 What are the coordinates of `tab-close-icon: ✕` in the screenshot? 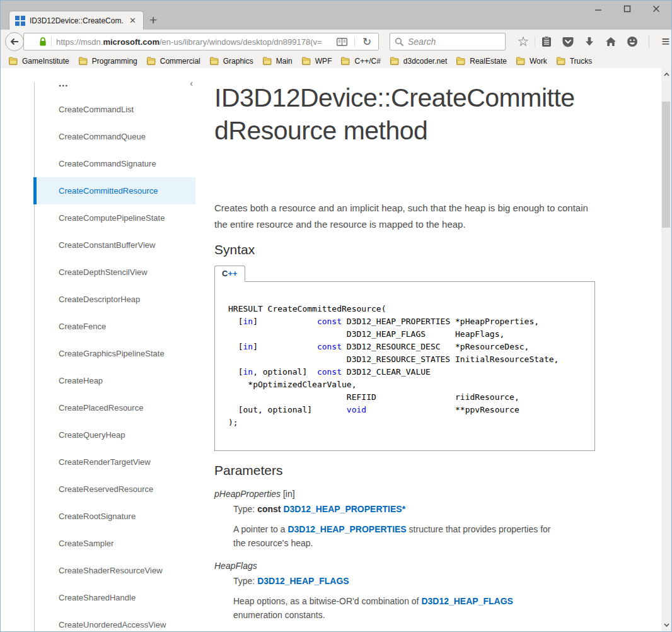 It's located at (132, 20).